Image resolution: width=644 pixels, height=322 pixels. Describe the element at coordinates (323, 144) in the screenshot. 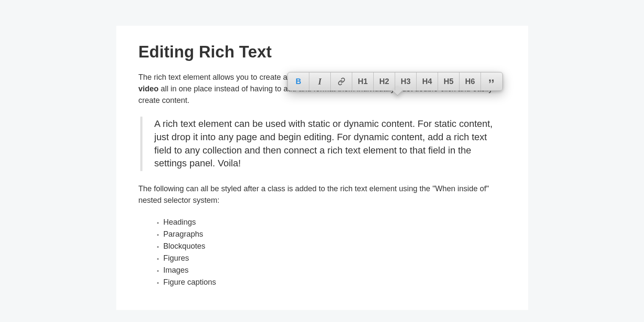

I see `blockquote: A rich text element can be used with sta…` at that location.